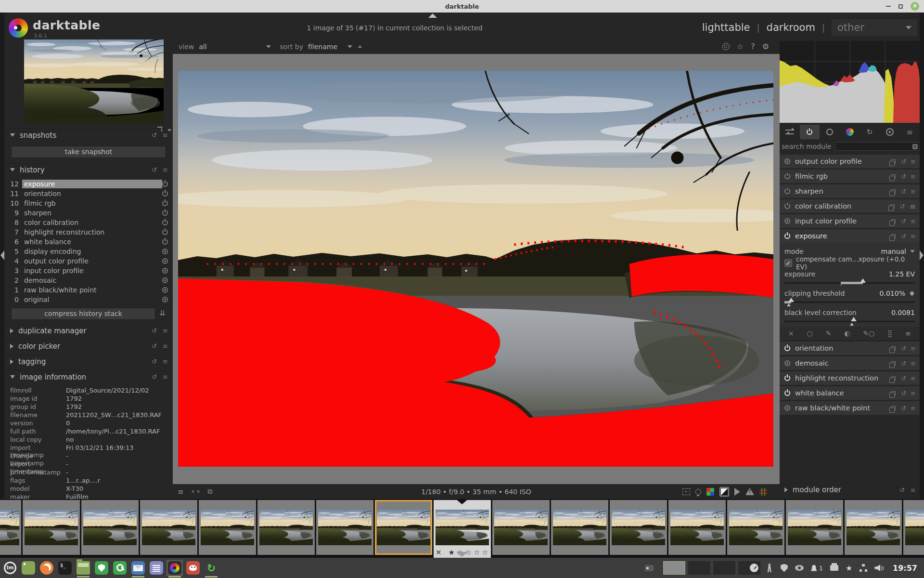 The image size is (924, 578). What do you see at coordinates (726, 27) in the screenshot?
I see `view-switch-lighttable: lighttable` at bounding box center [726, 27].